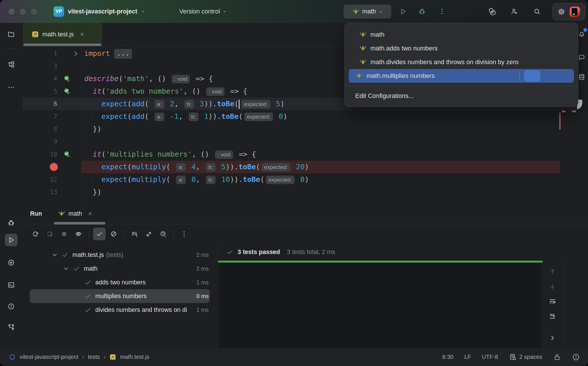 The height and width of the screenshot is (366, 588). What do you see at coordinates (102, 11) in the screenshot?
I see `project-name: vitest-javascript-project` at bounding box center [102, 11].